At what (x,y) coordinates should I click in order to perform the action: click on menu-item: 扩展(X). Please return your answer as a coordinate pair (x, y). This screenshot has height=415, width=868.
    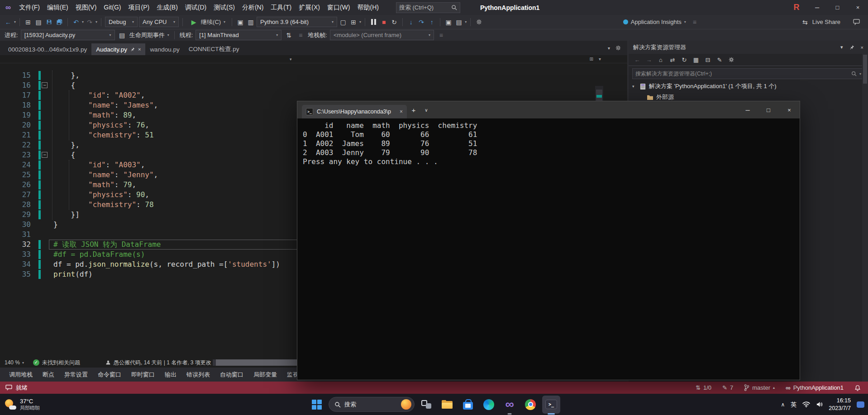
    Looking at the image, I should click on (310, 7).